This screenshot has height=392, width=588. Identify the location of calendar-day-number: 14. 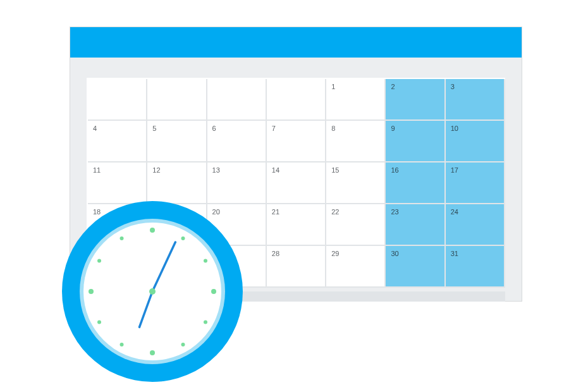
(276, 170).